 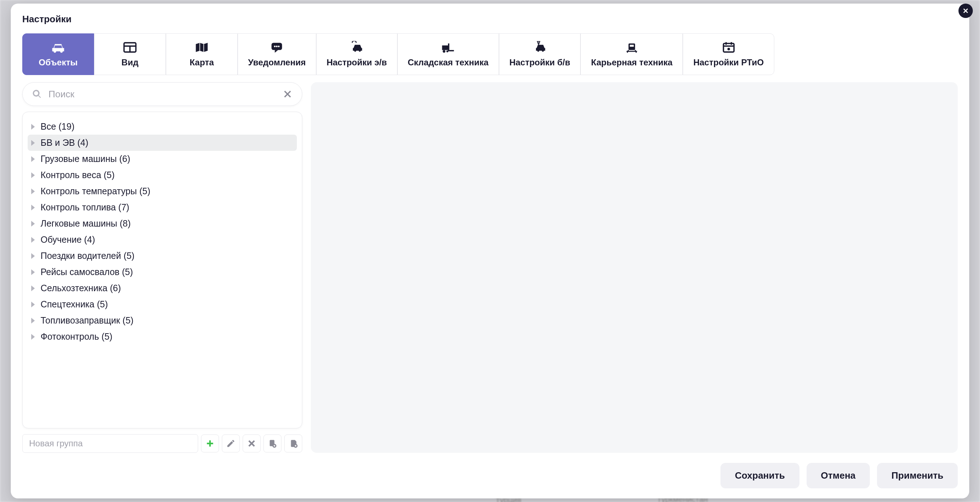 What do you see at coordinates (162, 175) in the screenshot?
I see `tree-item: Контроль веса (5)` at bounding box center [162, 175].